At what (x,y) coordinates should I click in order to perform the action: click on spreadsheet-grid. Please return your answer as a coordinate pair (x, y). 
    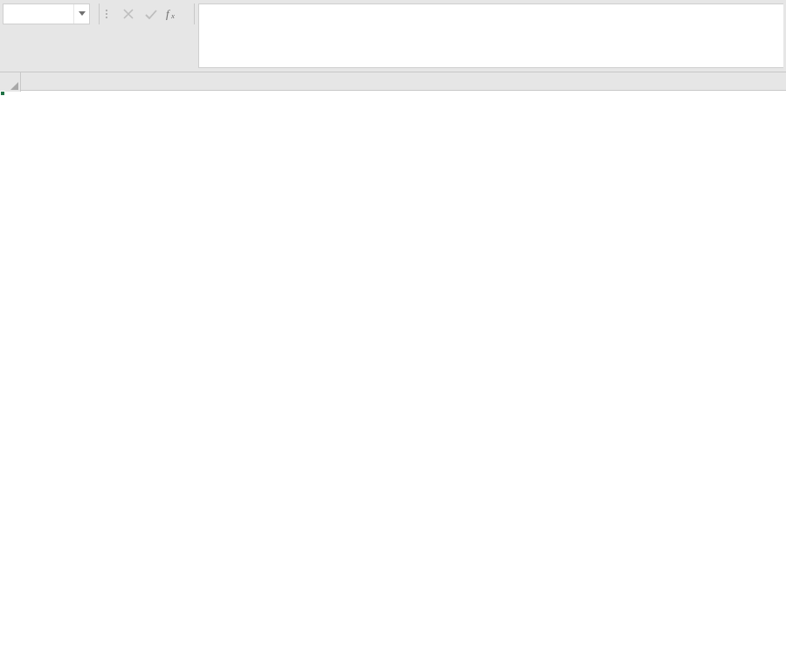
    Looking at the image, I should click on (393, 81).